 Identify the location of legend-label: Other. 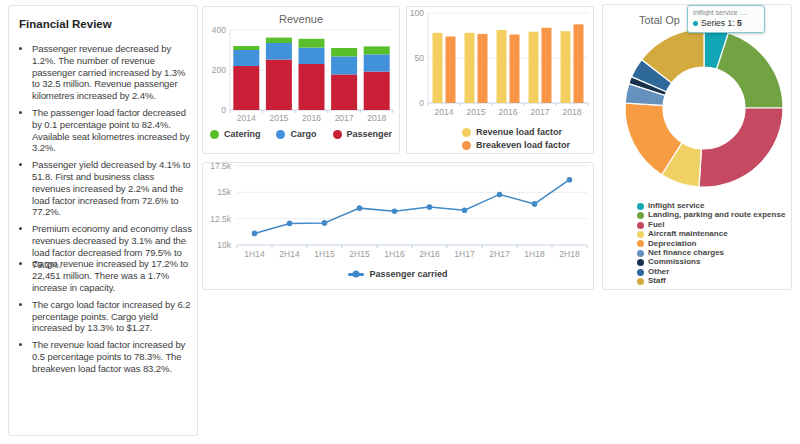
(658, 272).